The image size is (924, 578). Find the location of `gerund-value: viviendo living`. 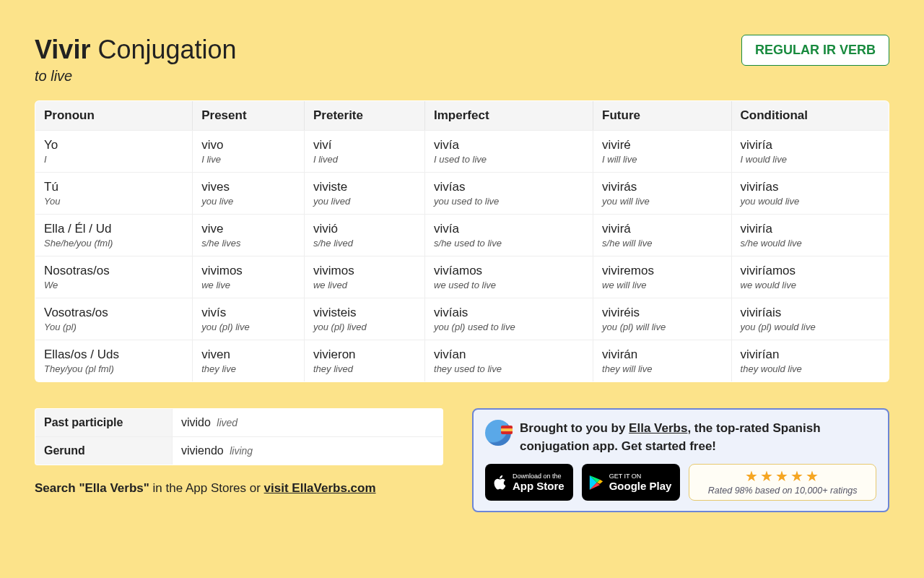

gerund-value: viviendo living is located at coordinates (308, 451).